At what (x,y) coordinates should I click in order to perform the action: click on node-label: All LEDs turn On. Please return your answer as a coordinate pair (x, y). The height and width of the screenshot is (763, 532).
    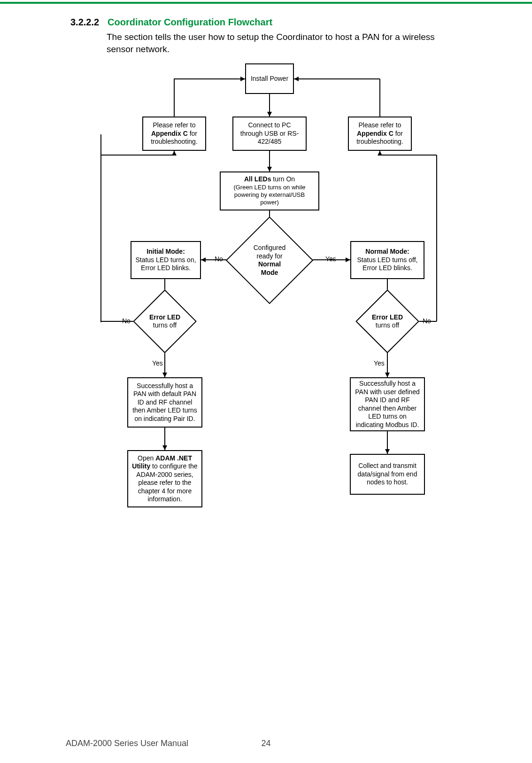
    Looking at the image, I should click on (270, 179).